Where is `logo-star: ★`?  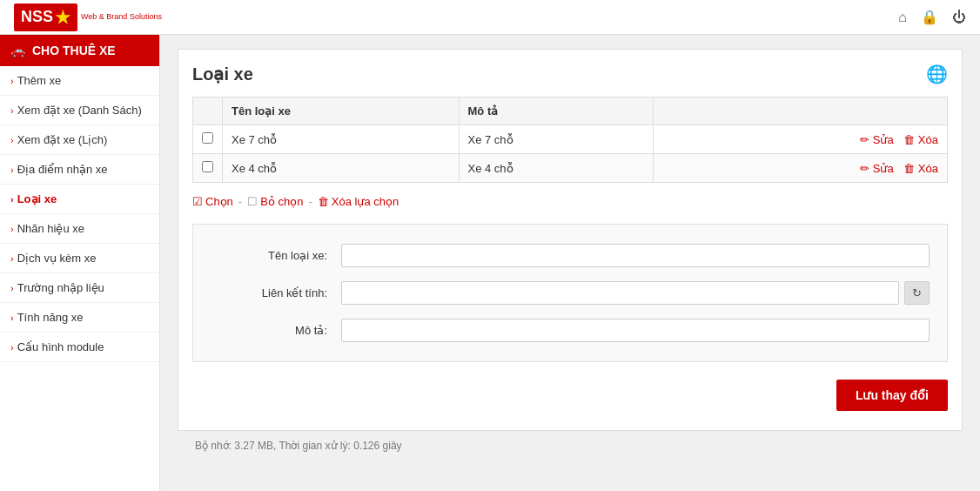
logo-star: ★ is located at coordinates (63, 17).